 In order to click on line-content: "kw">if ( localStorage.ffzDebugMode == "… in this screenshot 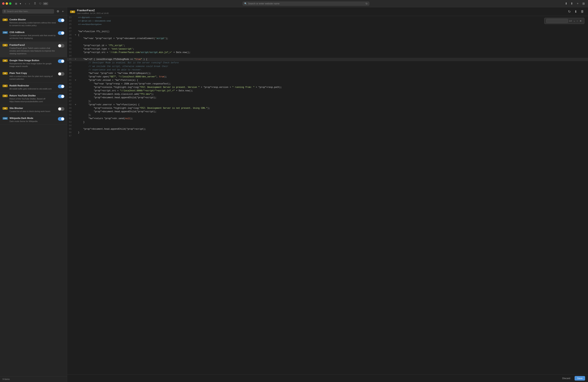, I will do `click(332, 60)`.